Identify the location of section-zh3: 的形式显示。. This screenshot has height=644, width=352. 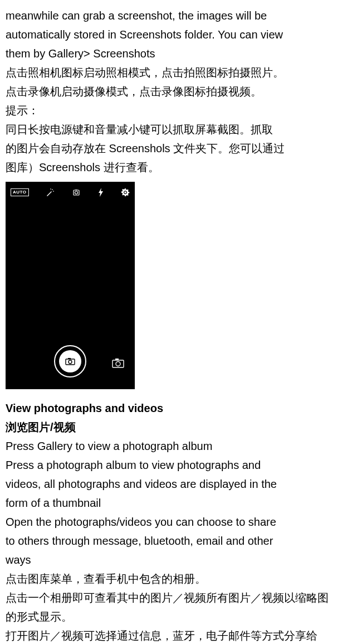
(176, 617).